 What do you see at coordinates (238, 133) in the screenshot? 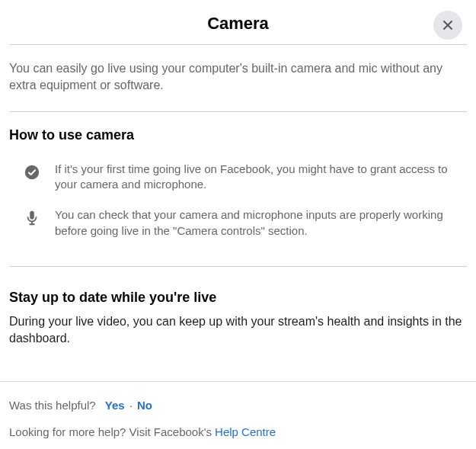
I see `section-how-to-use-title: How to use camera` at bounding box center [238, 133].